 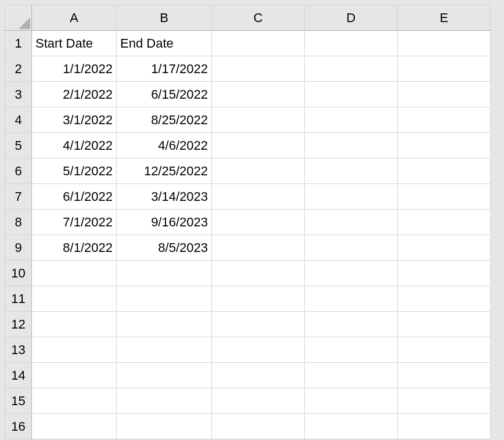 I want to click on row-header-9: 9, so click(x=19, y=248).